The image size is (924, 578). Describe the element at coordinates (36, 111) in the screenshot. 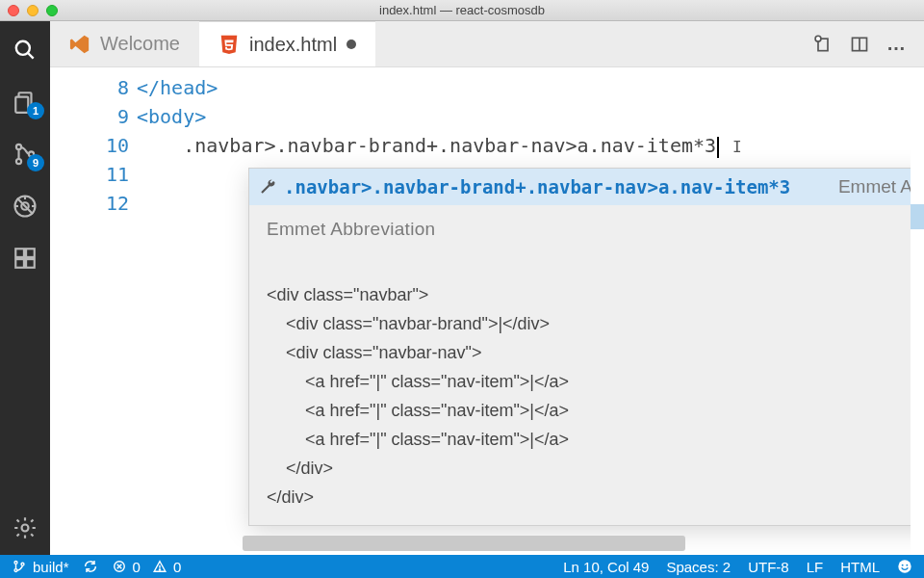

I see `explorer-badge: 1` at that location.